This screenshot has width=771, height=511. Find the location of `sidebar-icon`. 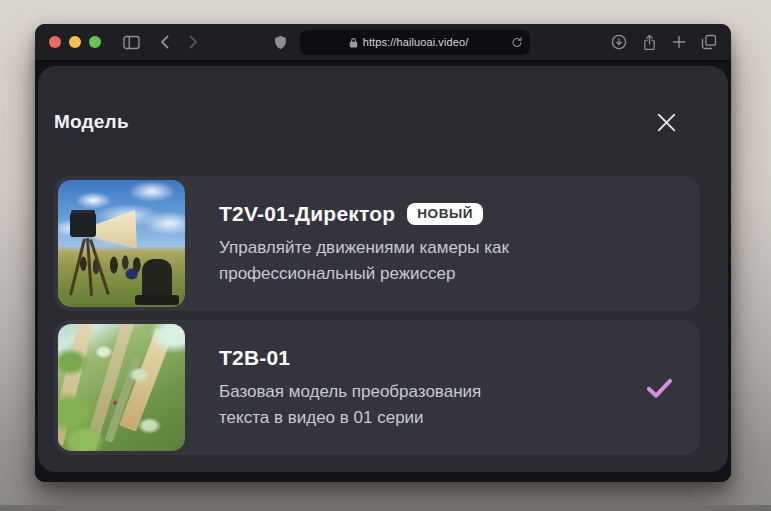

sidebar-icon is located at coordinates (132, 42).